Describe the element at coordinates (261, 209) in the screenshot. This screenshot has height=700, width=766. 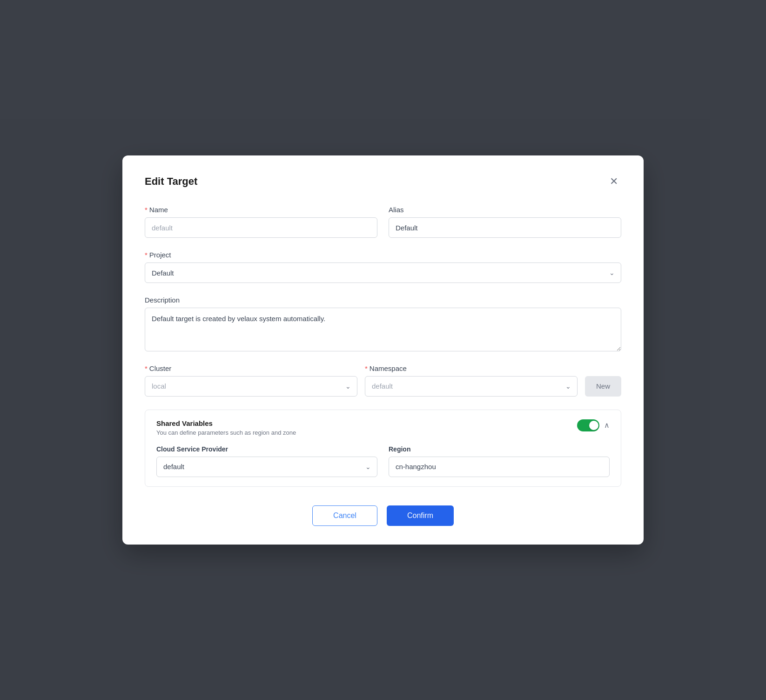
I see `name-label: * Name` at that location.